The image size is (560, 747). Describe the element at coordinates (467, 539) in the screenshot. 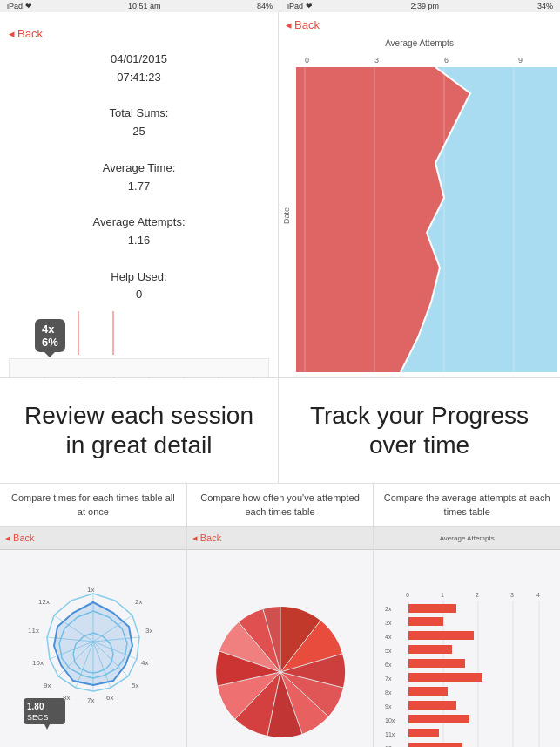

I see `bar-chart-title: Average Attempts` at that location.